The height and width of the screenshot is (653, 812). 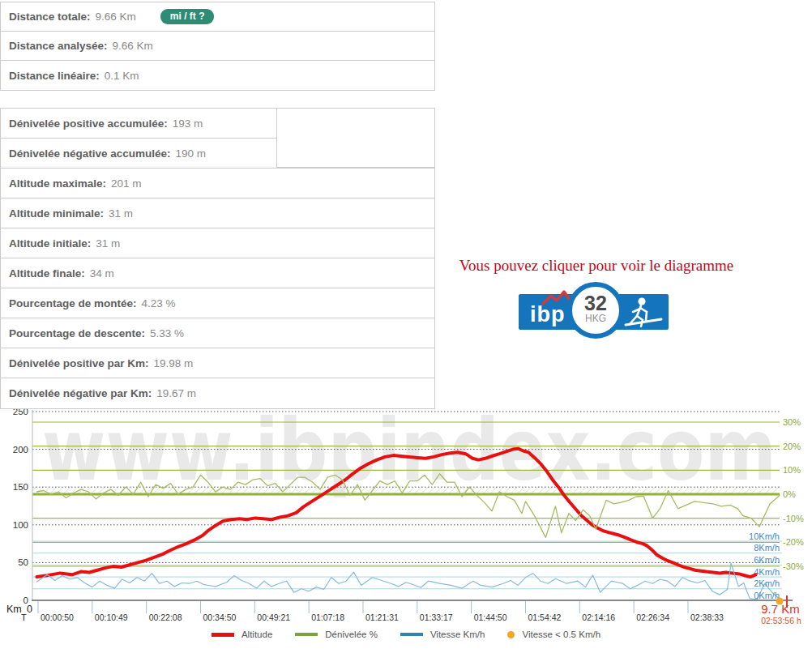 I want to click on row-value: 193 m, so click(x=188, y=123).